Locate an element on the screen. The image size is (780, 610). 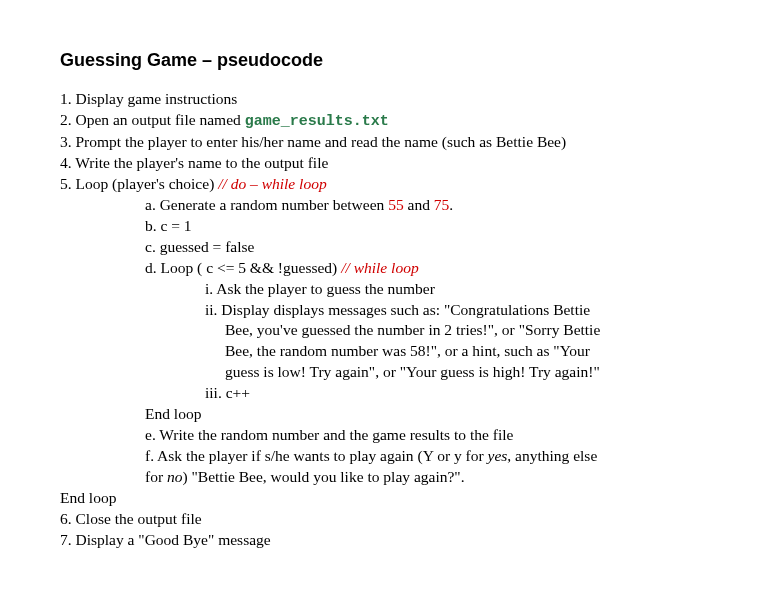
num-75: 75 is located at coordinates (442, 204).